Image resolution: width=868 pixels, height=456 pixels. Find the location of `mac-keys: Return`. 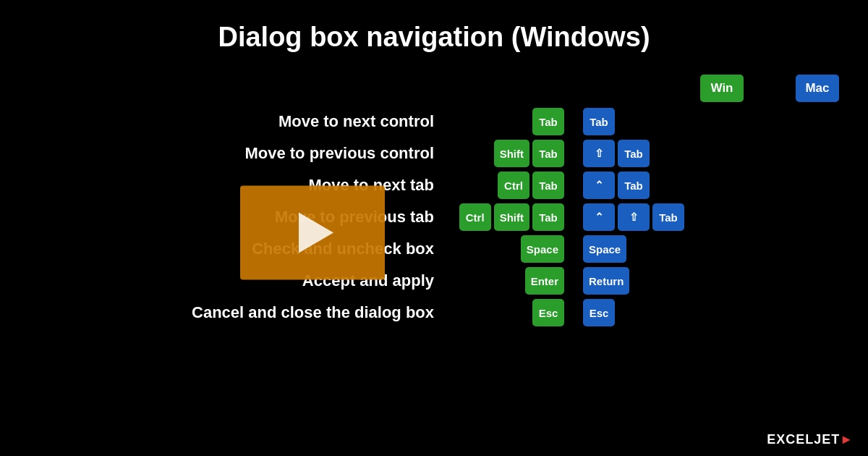

mac-keys: Return is located at coordinates (606, 281).